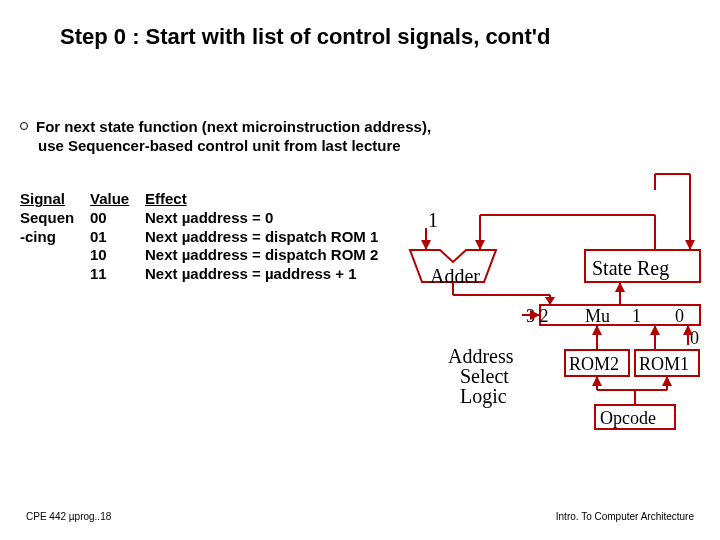 The height and width of the screenshot is (540, 720). I want to click on rom1-label: ROM1, so click(664, 364).